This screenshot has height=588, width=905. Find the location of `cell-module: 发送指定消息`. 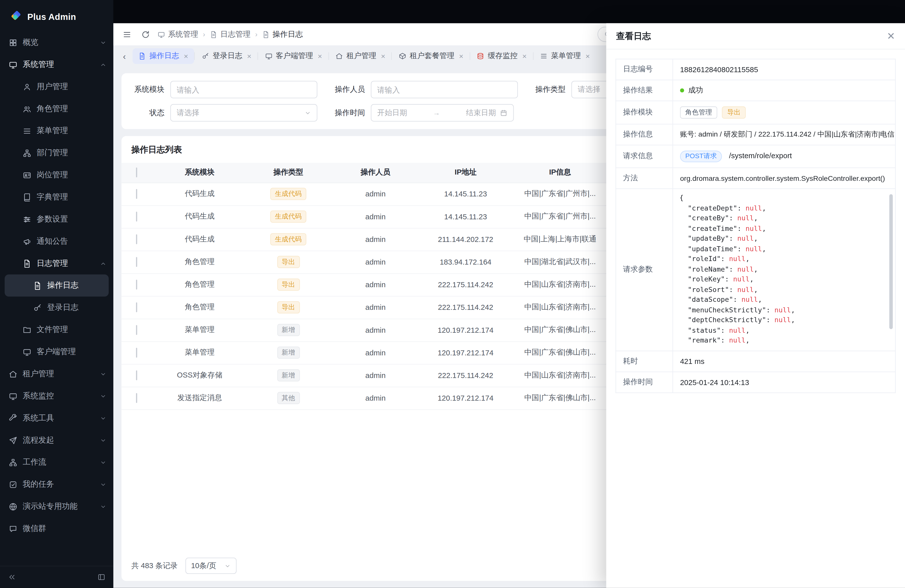

cell-module: 发送指定消息 is located at coordinates (200, 398).